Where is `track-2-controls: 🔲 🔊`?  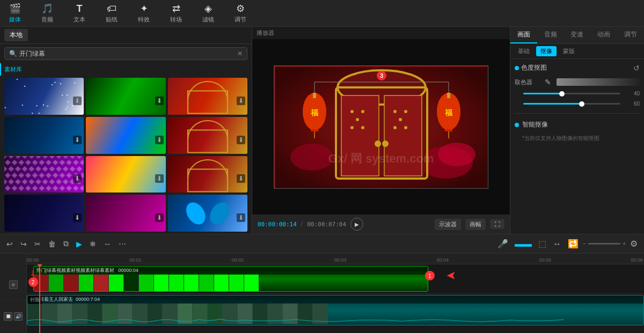 track-2-controls: 🔲 🔊 is located at coordinates (13, 316).